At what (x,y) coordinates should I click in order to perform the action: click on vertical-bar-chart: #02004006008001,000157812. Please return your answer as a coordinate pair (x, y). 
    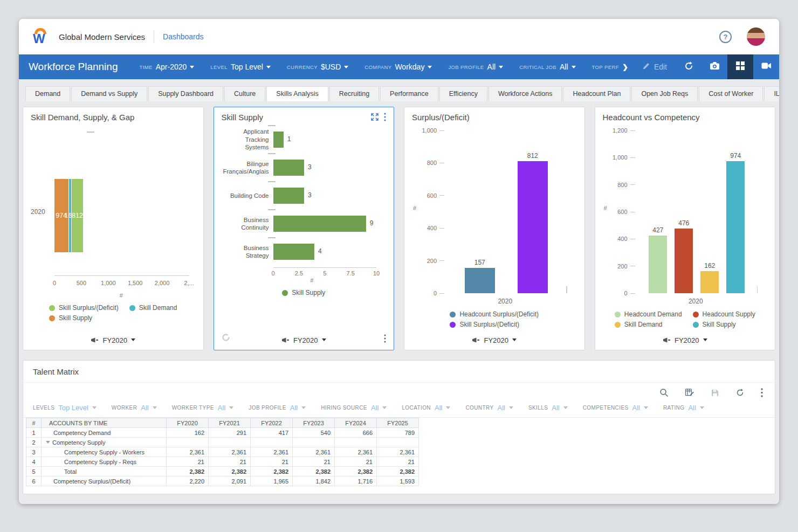
    Looking at the image, I should click on (494, 211).